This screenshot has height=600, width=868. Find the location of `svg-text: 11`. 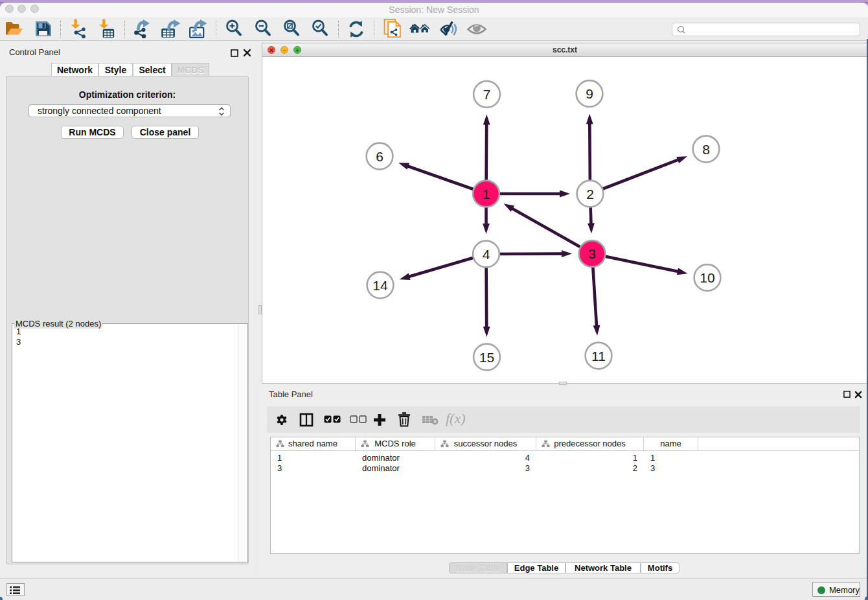

svg-text: 11 is located at coordinates (599, 356).